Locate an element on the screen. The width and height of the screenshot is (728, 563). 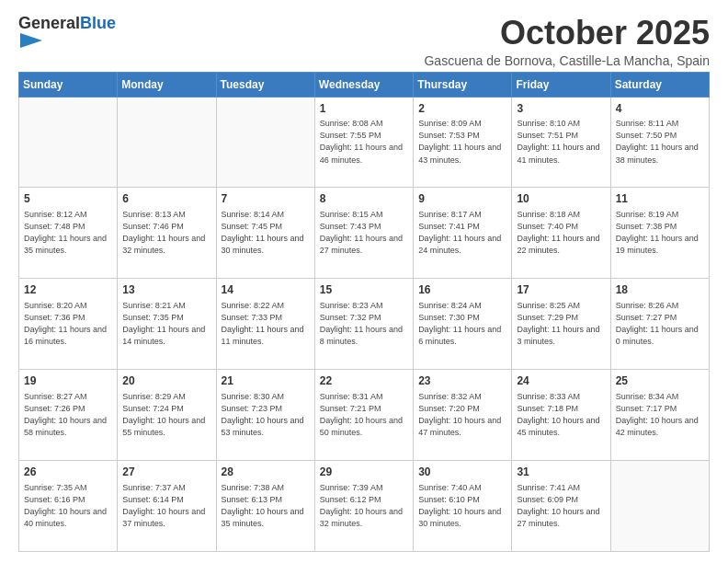
day-cell: 17Sunrise: 8:25 AM Sunset: 7:29 PM Dayli… is located at coordinates (561, 324).